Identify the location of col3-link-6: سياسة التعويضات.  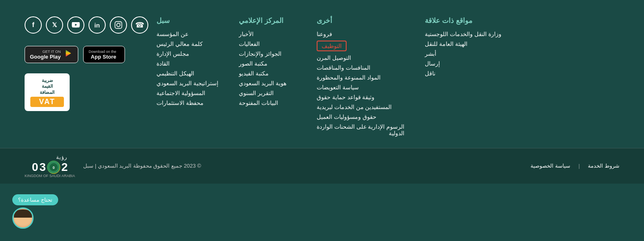
(338, 87).